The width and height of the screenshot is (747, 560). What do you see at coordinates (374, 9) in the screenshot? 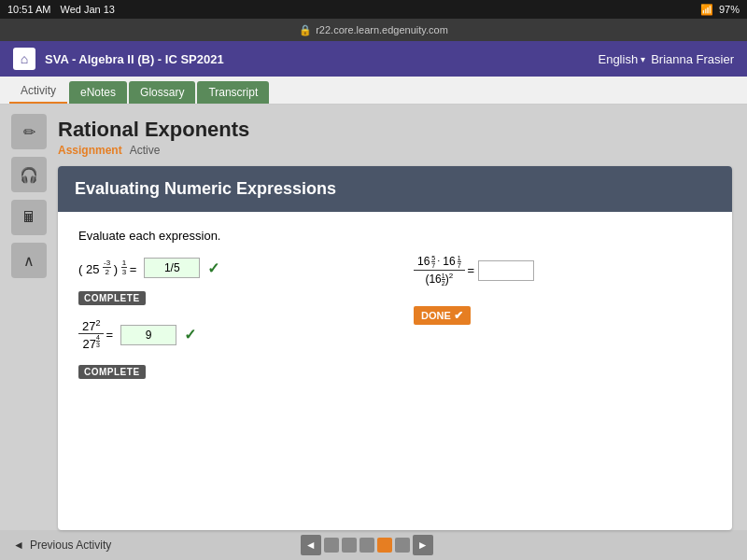
I see `status-bar: 10:51 AM Wed Jan 13 📶 97%` at bounding box center [374, 9].